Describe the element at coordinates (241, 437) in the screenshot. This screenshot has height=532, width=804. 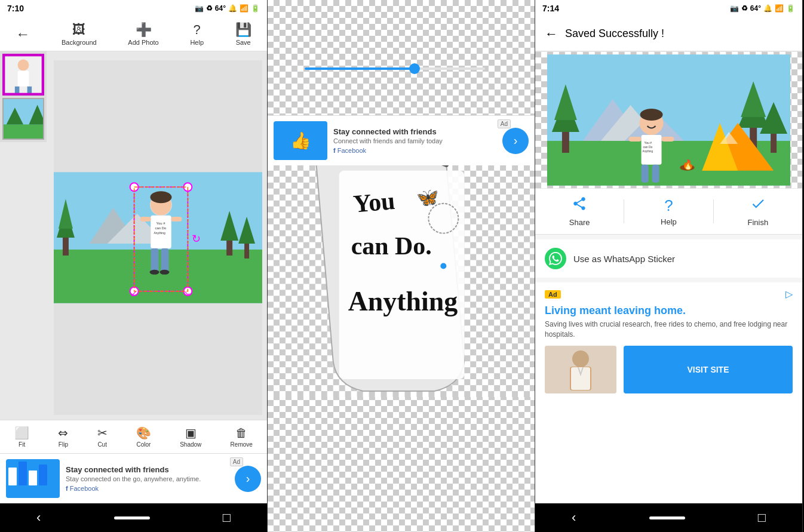
I see `remove-button: 🗑 Remove` at that location.